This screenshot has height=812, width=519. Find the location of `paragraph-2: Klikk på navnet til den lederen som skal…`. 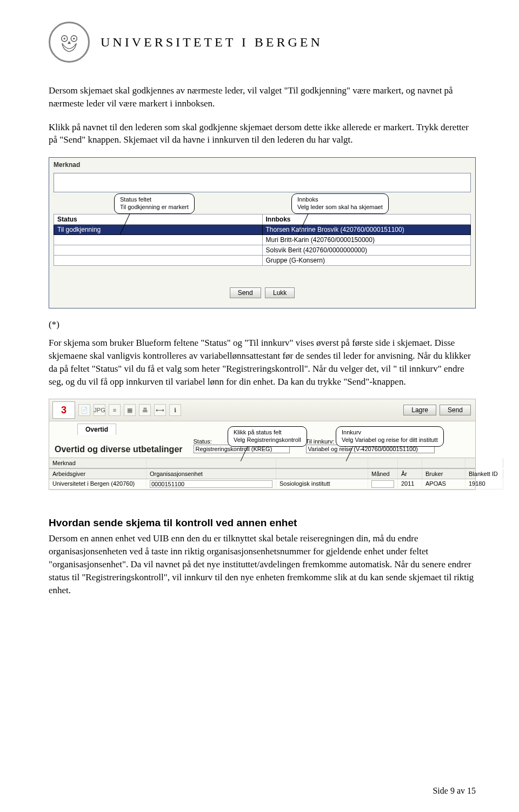

paragraph-2: Klikk på navnet til den lederen som skal… is located at coordinates (262, 134).